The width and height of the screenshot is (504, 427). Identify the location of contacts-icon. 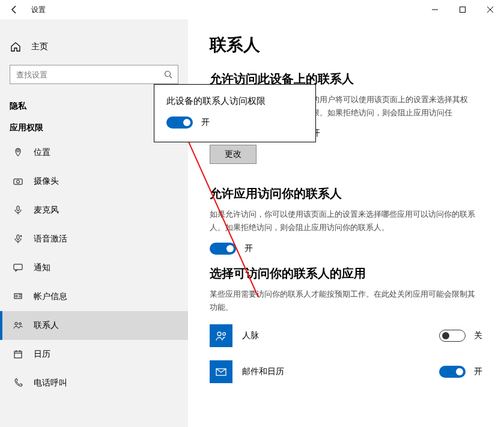
(18, 326).